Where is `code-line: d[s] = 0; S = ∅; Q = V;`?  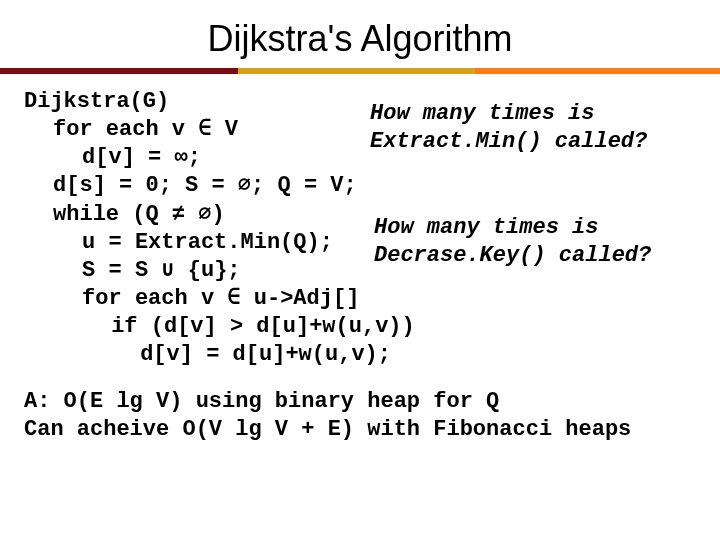 code-line: d[s] = 0; S = ∅; Q = V; is located at coordinates (360, 186).